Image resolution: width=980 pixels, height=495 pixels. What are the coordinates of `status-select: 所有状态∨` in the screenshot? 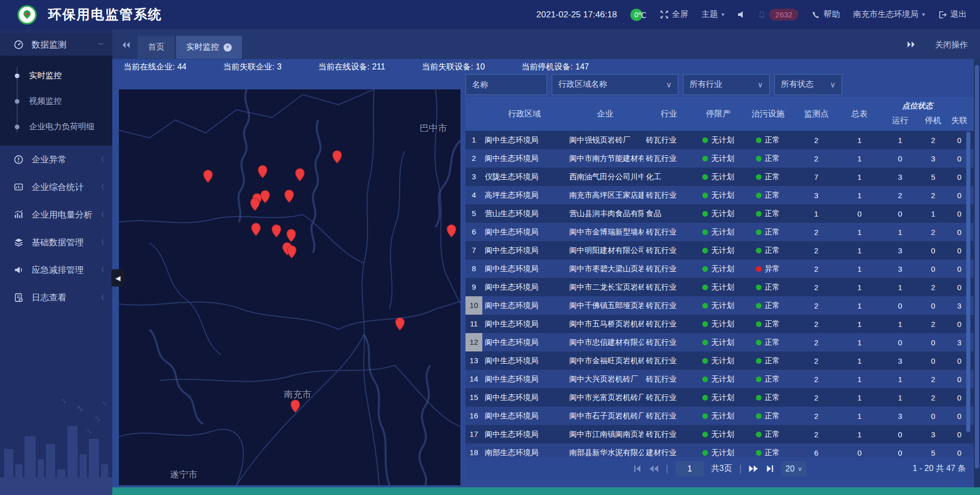 It's located at (808, 85).